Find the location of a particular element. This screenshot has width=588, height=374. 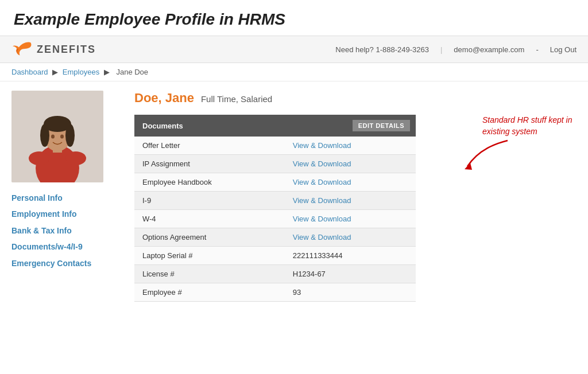

doc-label: Employee Handbook is located at coordinates (210, 182).